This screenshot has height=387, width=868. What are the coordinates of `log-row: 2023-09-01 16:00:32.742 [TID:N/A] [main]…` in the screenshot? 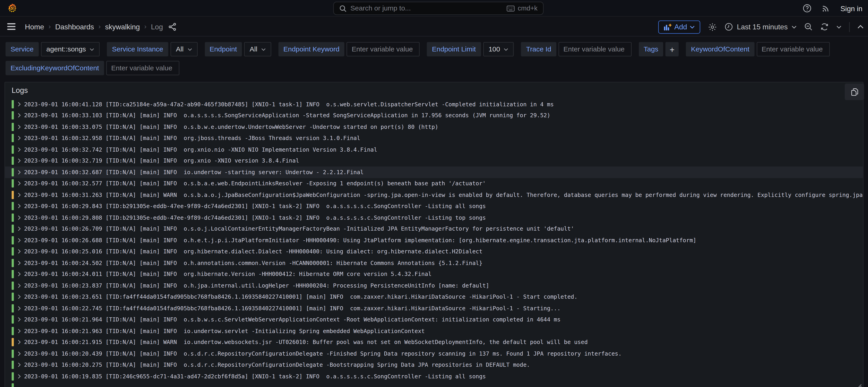 It's located at (434, 150).